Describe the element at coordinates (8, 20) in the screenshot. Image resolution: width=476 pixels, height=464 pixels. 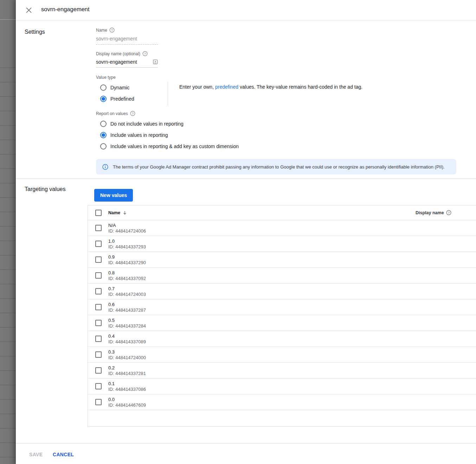
I see `background-header-line` at that location.